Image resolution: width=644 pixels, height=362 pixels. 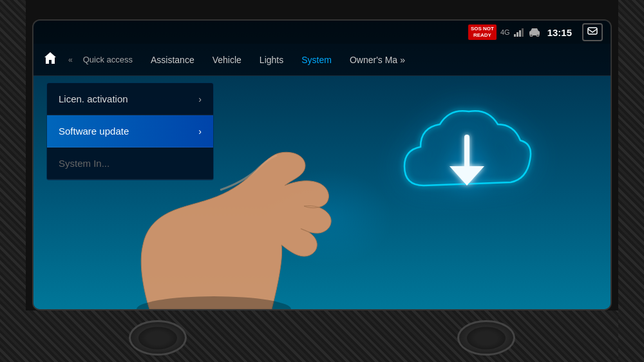 I want to click on nav-items: « Quick access Assistance Vehicle Lights…, so click(x=336, y=60).